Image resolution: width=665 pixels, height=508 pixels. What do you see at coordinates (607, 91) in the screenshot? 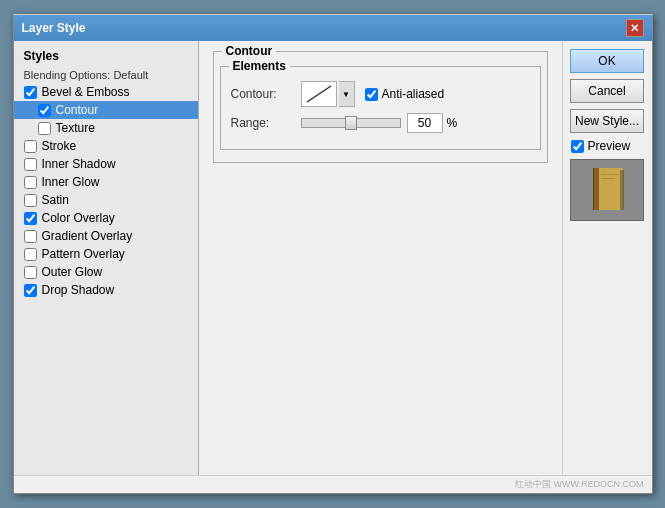
I see `cancel-button: Cancel` at bounding box center [607, 91].